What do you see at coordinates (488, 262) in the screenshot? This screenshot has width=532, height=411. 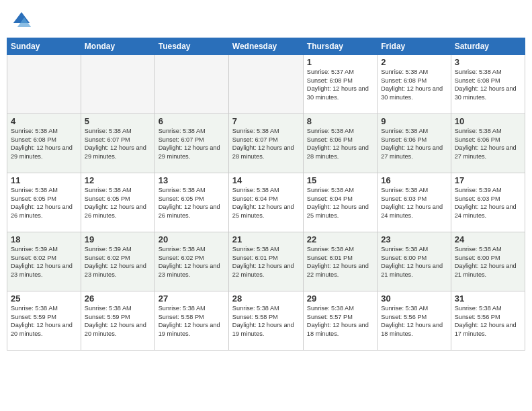 I see `day-cell: 24Sunrise: 5:38 AMSunset: 6:00 PMDayligh…` at bounding box center [488, 262].